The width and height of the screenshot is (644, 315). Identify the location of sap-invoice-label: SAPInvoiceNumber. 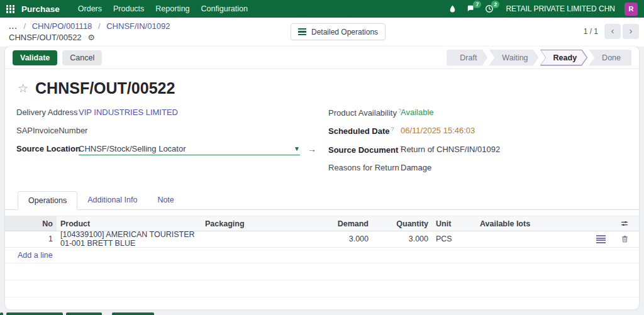
(48, 131).